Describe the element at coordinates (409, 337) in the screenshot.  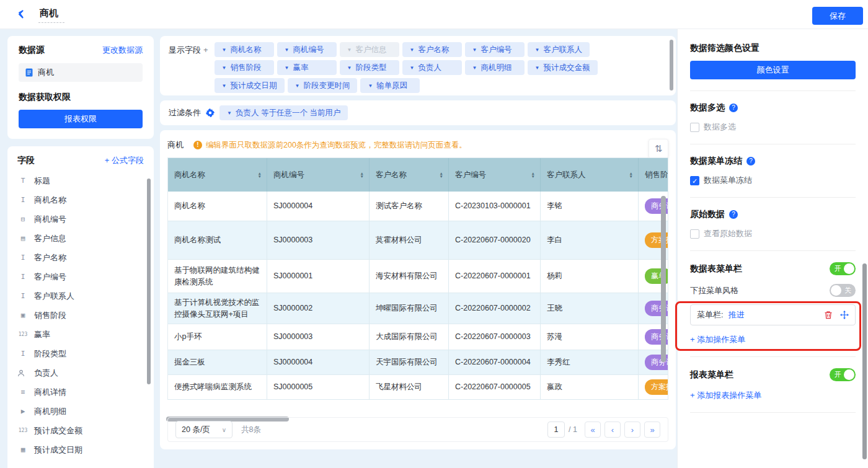
I see `table-cell: 大成国际有限公司` at that location.